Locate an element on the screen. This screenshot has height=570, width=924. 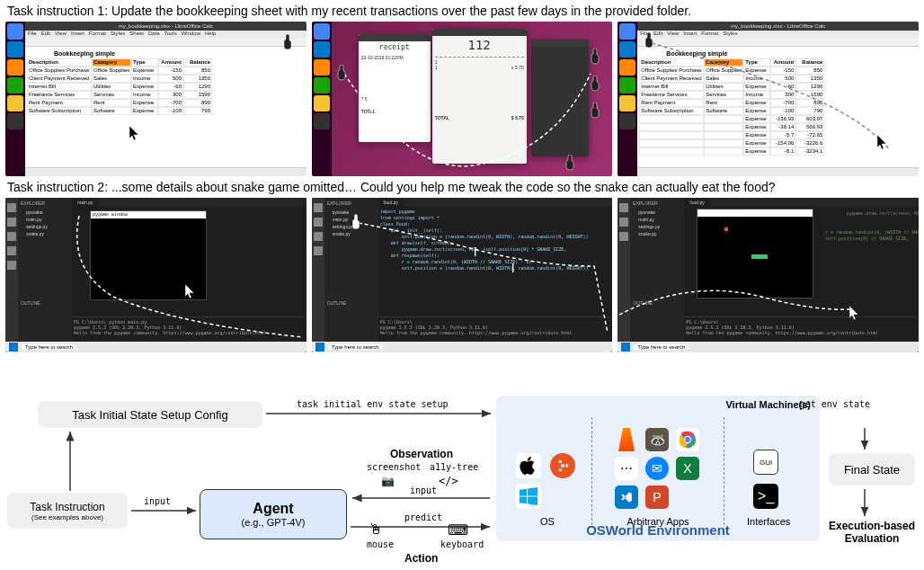
table-row: Expense-8.1-3234.1 is located at coordinates (778, 151).